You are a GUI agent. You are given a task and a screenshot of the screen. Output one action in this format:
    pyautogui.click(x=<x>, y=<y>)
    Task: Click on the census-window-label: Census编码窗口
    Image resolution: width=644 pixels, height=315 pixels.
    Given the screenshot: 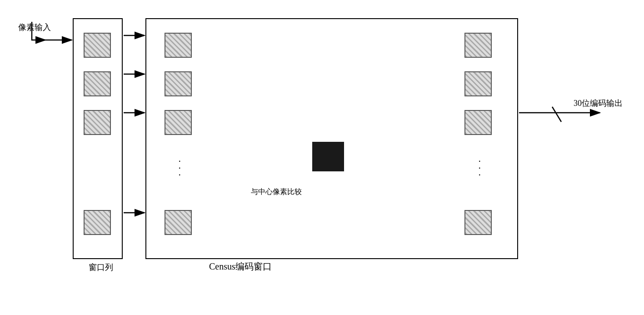 What is the action you would take?
    pyautogui.click(x=240, y=266)
    